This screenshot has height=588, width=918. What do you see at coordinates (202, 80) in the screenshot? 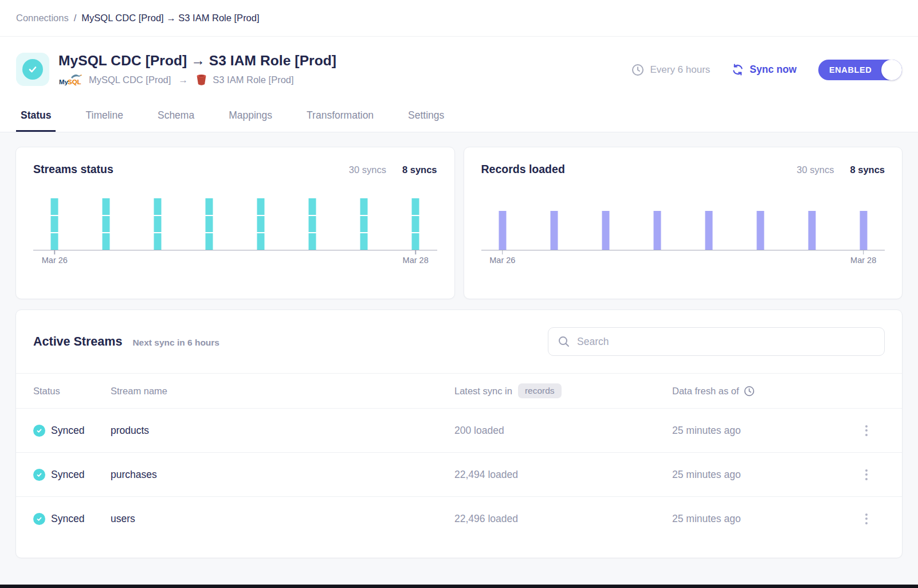
I see `s3-bucket-icon` at bounding box center [202, 80].